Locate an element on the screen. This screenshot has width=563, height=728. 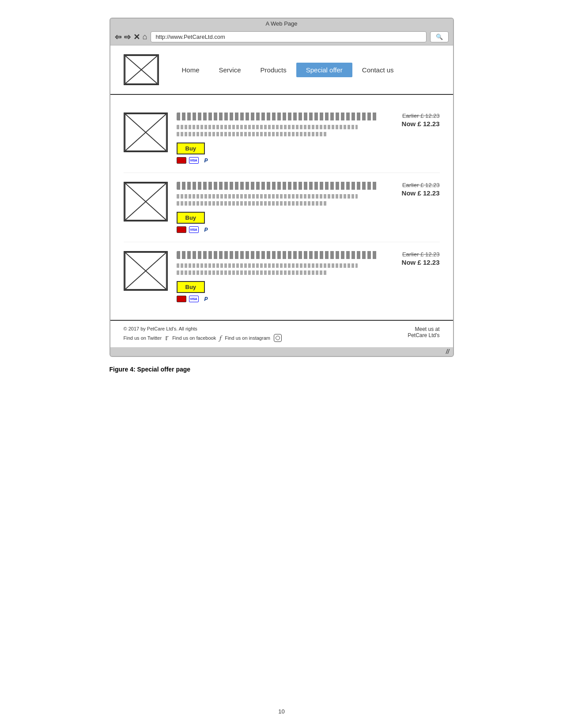
footer-right: Meet us at PetCare Ltd's is located at coordinates (423, 332).